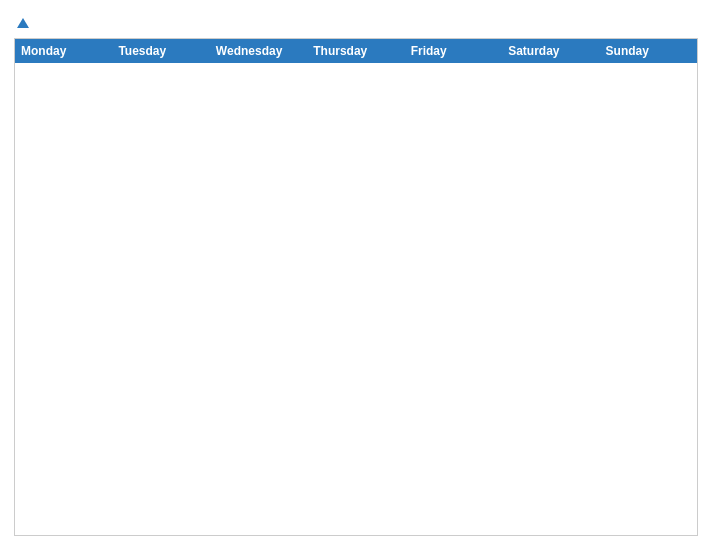 The height and width of the screenshot is (550, 712). I want to click on day-header-thursday: Thursday, so click(356, 51).